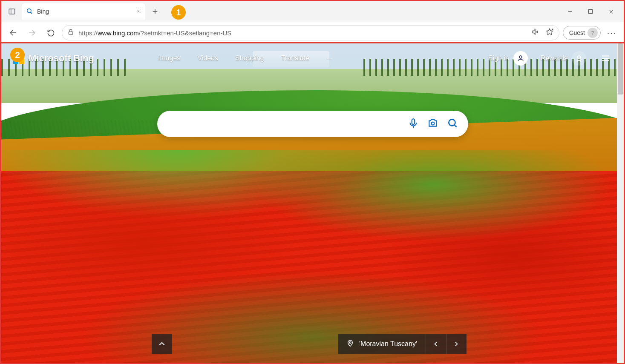  What do you see at coordinates (436, 344) in the screenshot?
I see `prev-image-button` at bounding box center [436, 344].